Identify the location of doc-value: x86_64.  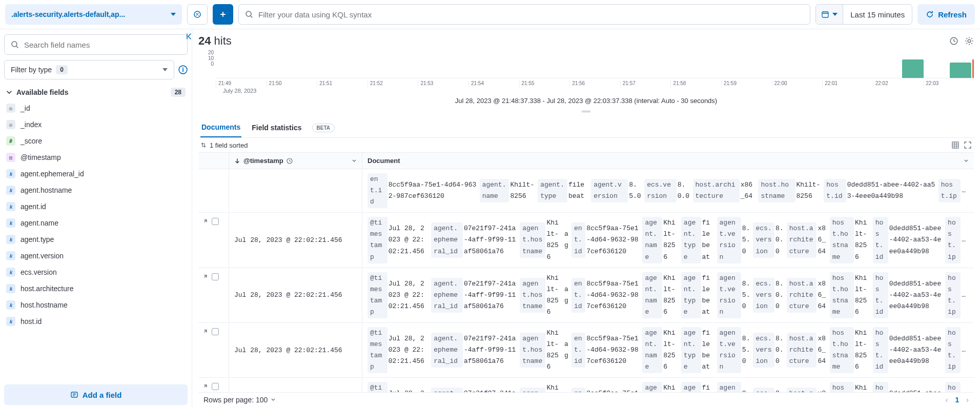
(822, 240).